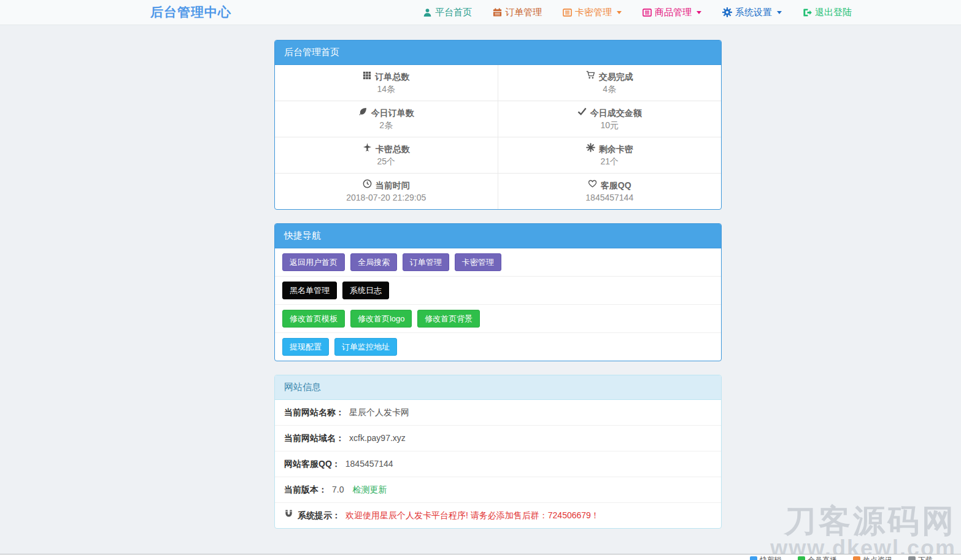  Describe the element at coordinates (309, 291) in the screenshot. I see `blacklist-button: 黑名单管理` at that location.